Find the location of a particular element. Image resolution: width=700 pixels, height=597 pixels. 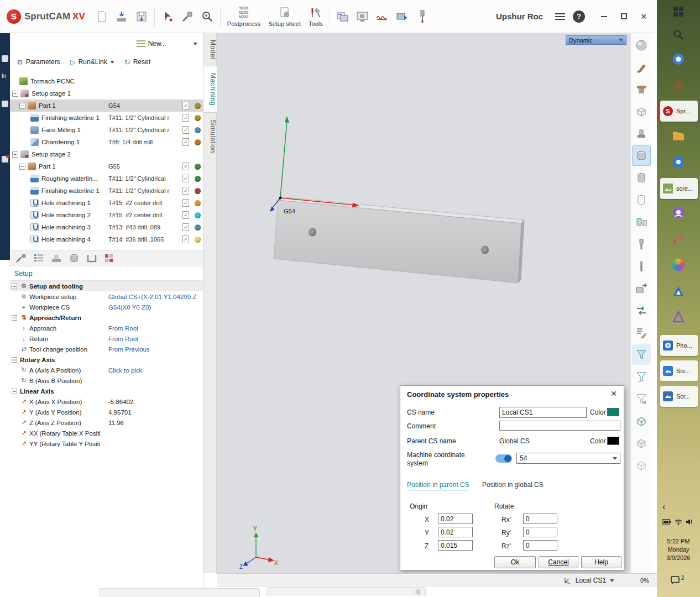

prop-value-link: From Previous is located at coordinates (129, 349).